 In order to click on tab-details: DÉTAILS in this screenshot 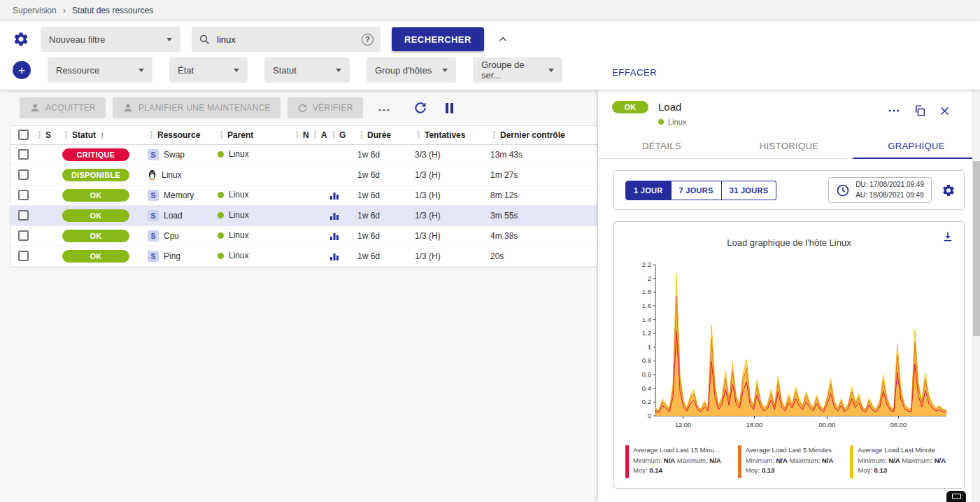, I will do `click(662, 146)`.